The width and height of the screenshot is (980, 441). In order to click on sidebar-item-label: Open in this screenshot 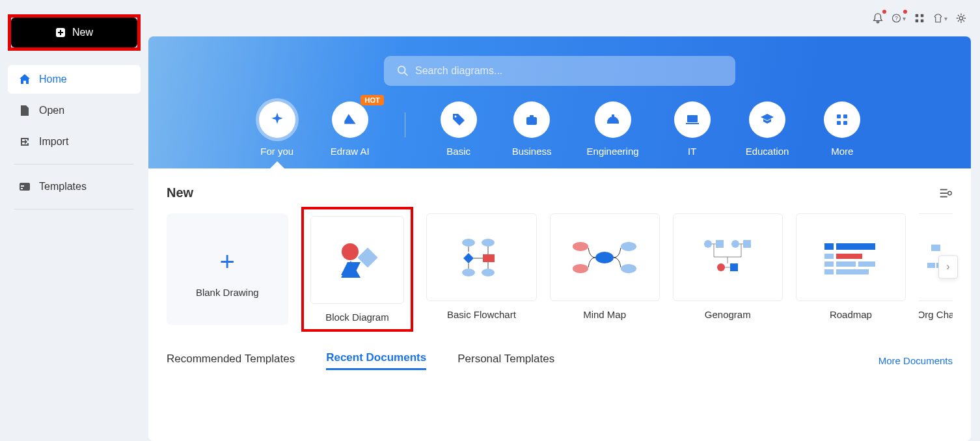, I will do `click(52, 111)`.